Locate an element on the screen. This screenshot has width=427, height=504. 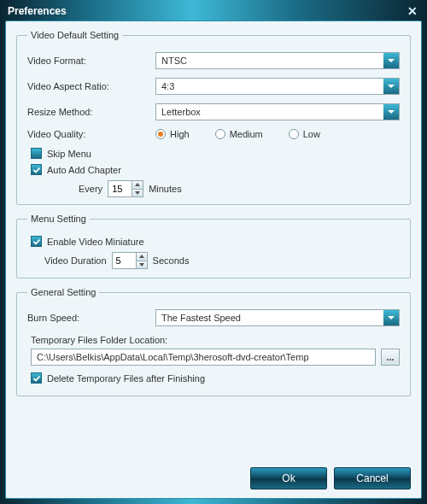
chapter-interval-row: Every Minutes is located at coordinates (239, 189).